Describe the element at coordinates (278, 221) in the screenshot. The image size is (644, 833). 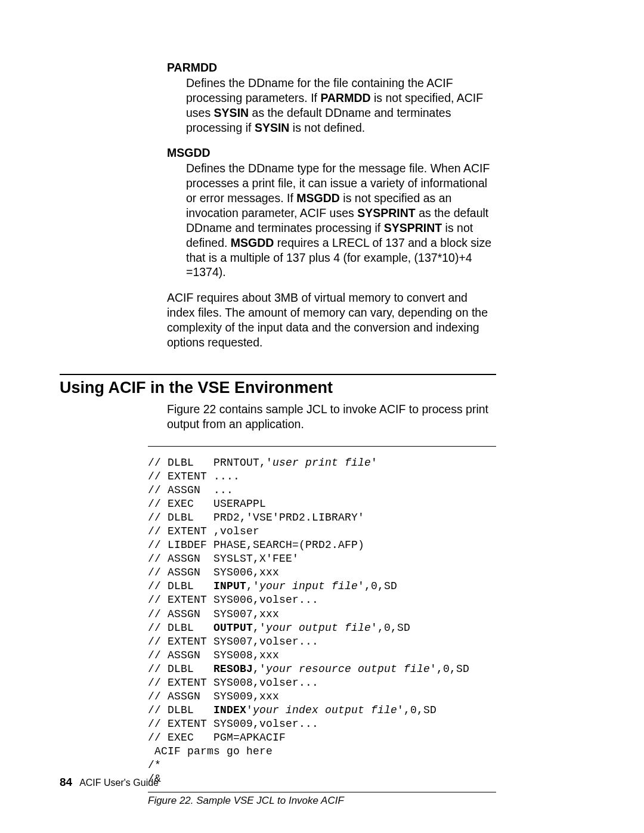
I see `desc-msgdd: Defines the DDname type for the message …` at that location.